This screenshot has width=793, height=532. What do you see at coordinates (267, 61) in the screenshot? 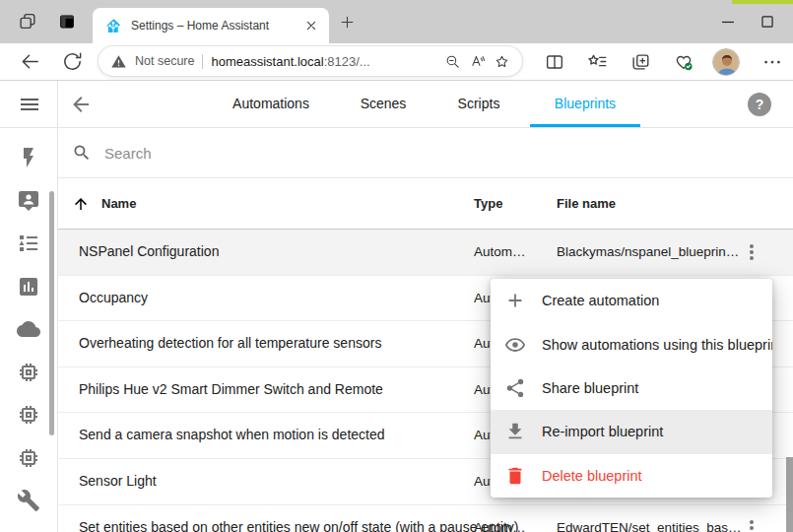
I see `url-host: homeassistant.local` at bounding box center [267, 61].